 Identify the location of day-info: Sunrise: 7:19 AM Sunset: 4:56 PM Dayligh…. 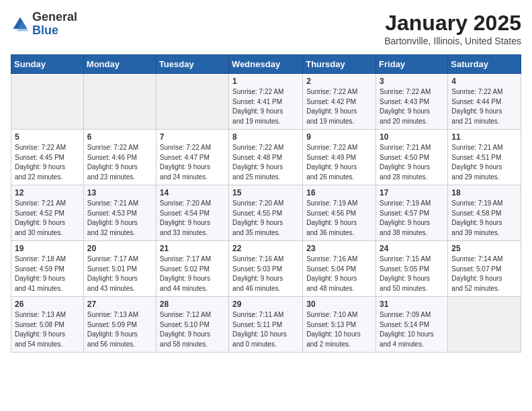
(339, 218).